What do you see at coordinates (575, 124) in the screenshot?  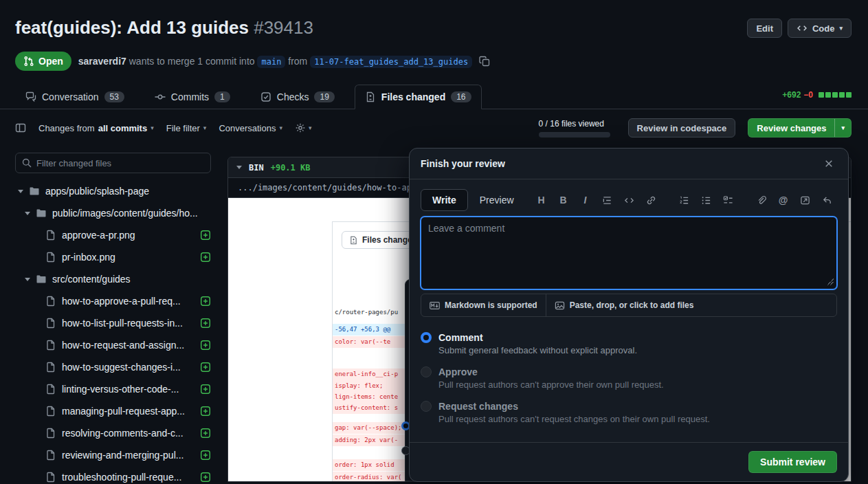 I see `files-viewed-text: 0 / 16 files viewed` at bounding box center [575, 124].